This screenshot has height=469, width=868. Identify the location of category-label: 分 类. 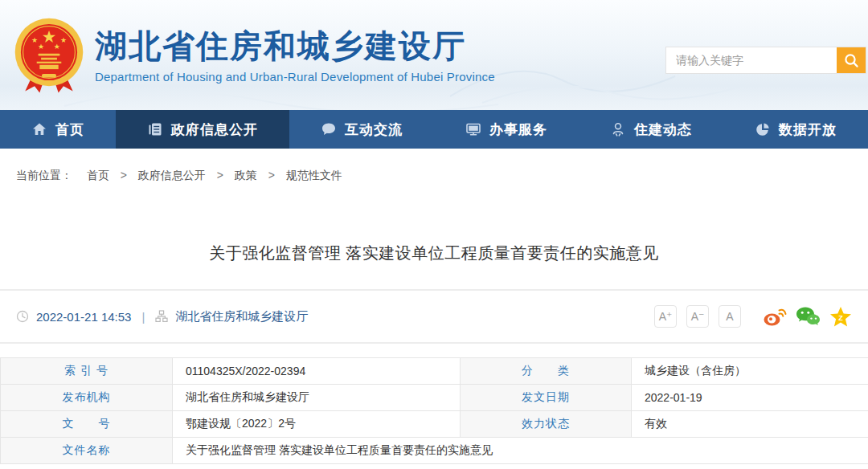
(547, 371).